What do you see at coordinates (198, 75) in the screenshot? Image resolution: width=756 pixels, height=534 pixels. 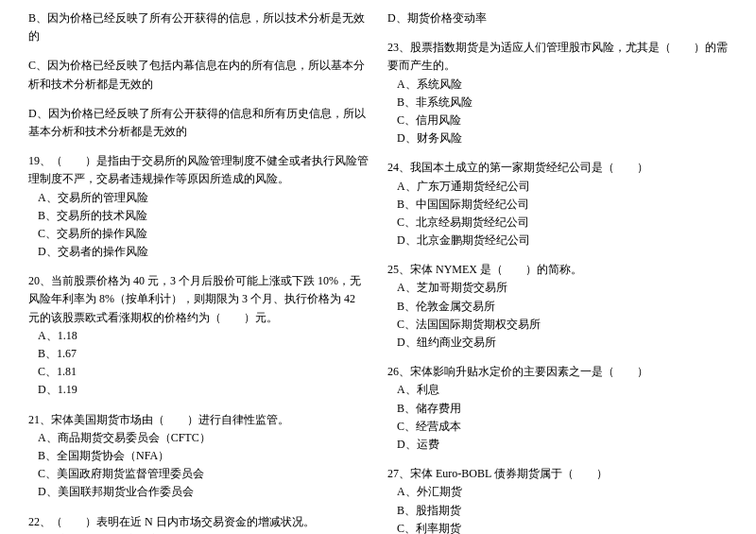 I see `option-c-text: C、因为价格已经反映了包括内幕信息在内的所有信息，所以基本分析和技术分析都是无效…` at bounding box center [198, 75].